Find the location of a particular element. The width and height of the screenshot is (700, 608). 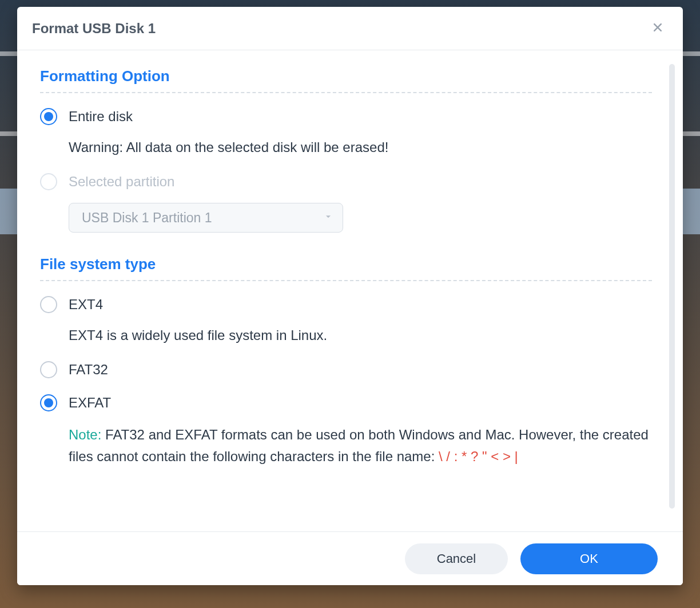

chevron-down-icon is located at coordinates (328, 218).